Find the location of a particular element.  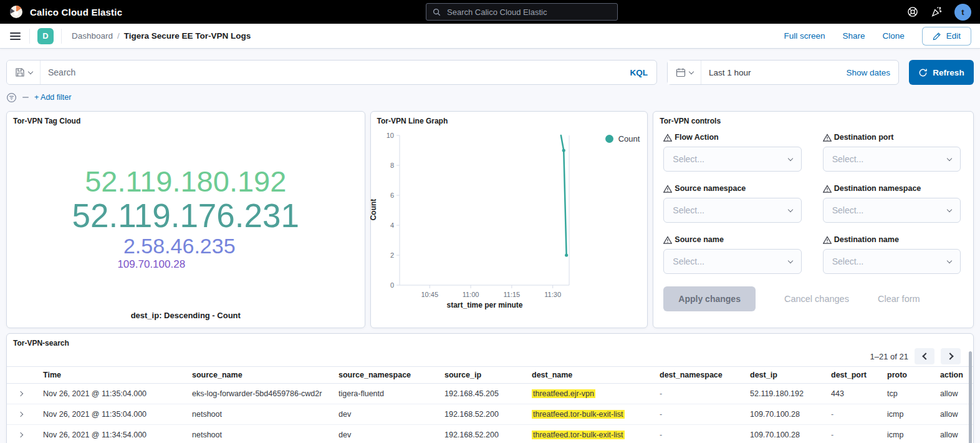

legend-label: Count is located at coordinates (630, 139).